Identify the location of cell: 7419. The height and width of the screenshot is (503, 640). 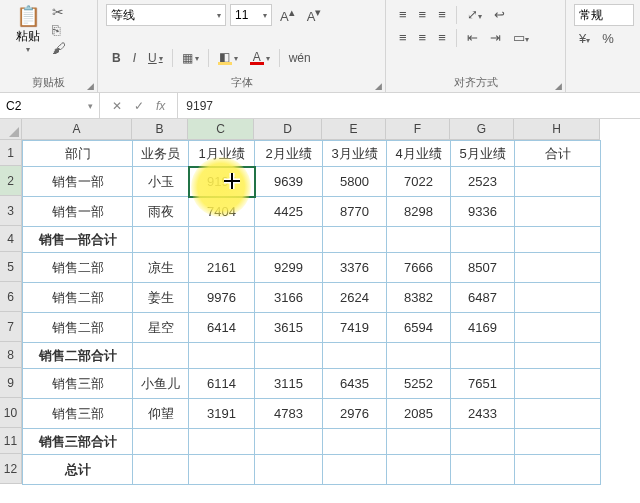
(355, 328).